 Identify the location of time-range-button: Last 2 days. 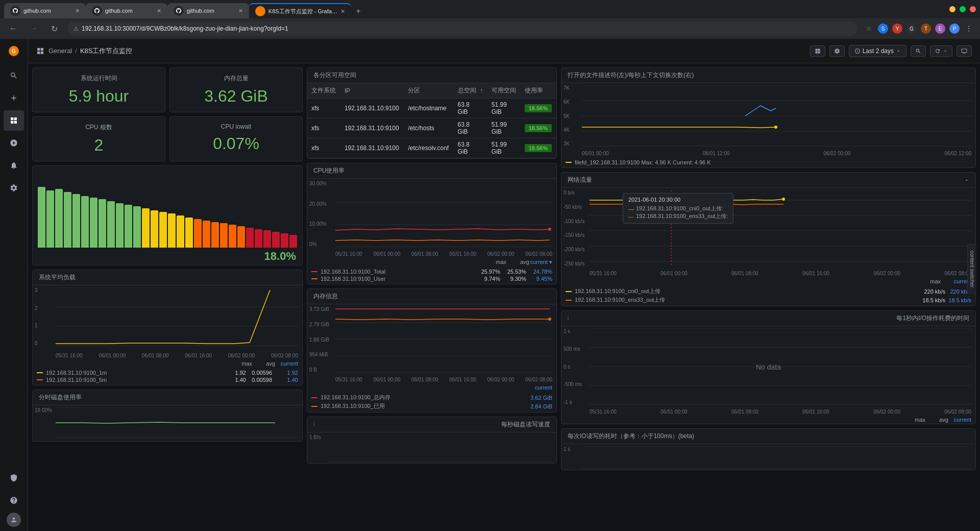
(878, 51).